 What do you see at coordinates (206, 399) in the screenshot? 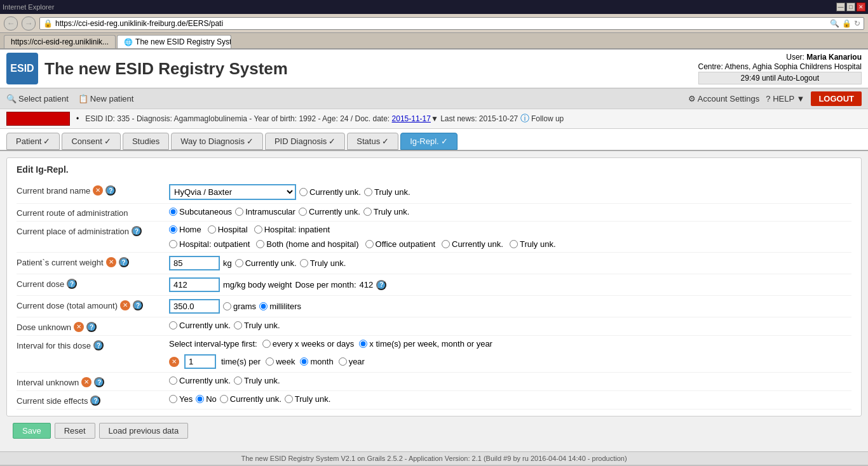
I see `side-effects-no: No` at bounding box center [206, 399].